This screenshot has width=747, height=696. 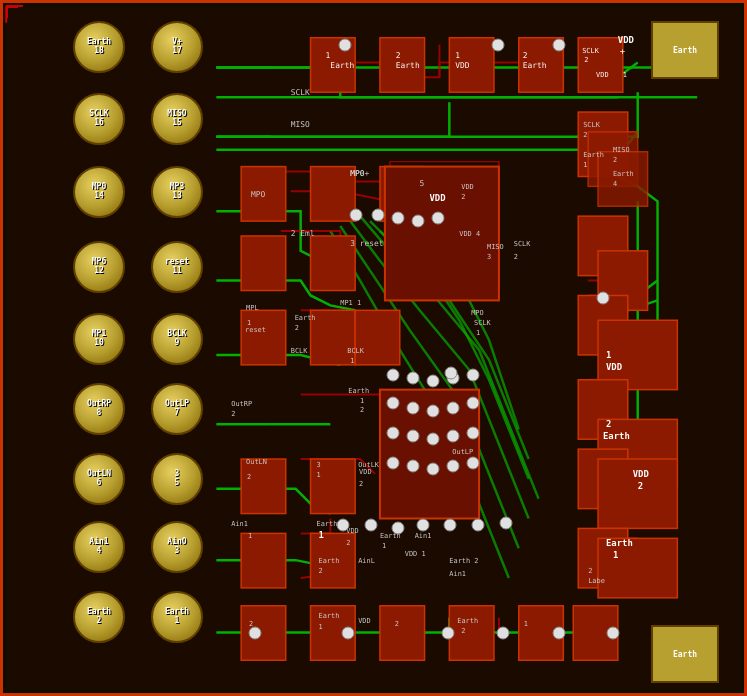 What do you see at coordinates (256, 330) in the screenshot?
I see `svg-text: reset` at bounding box center [256, 330].